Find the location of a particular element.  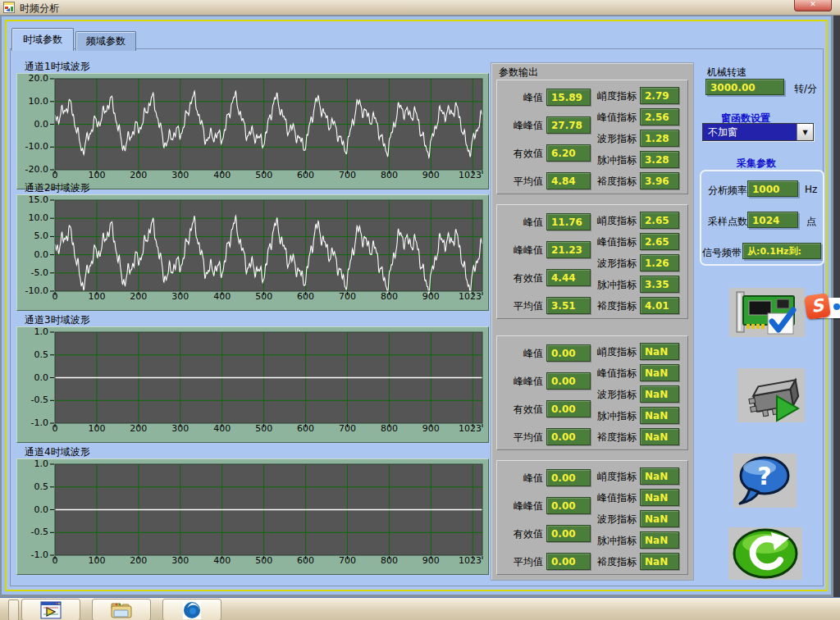

chart-title: 通道2时域波形 is located at coordinates (258, 187).